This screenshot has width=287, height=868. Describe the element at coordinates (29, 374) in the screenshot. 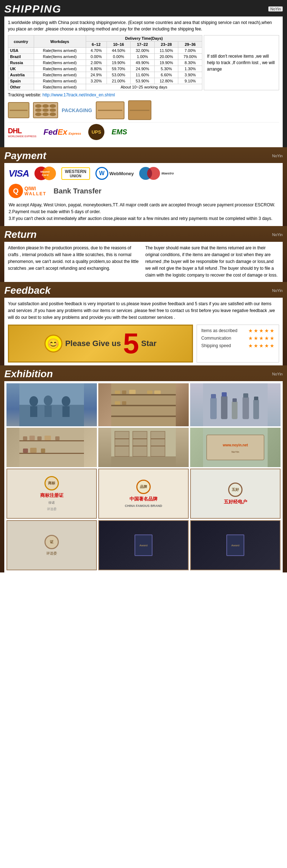

I see `exhibition-title: Exhibition` at that location.